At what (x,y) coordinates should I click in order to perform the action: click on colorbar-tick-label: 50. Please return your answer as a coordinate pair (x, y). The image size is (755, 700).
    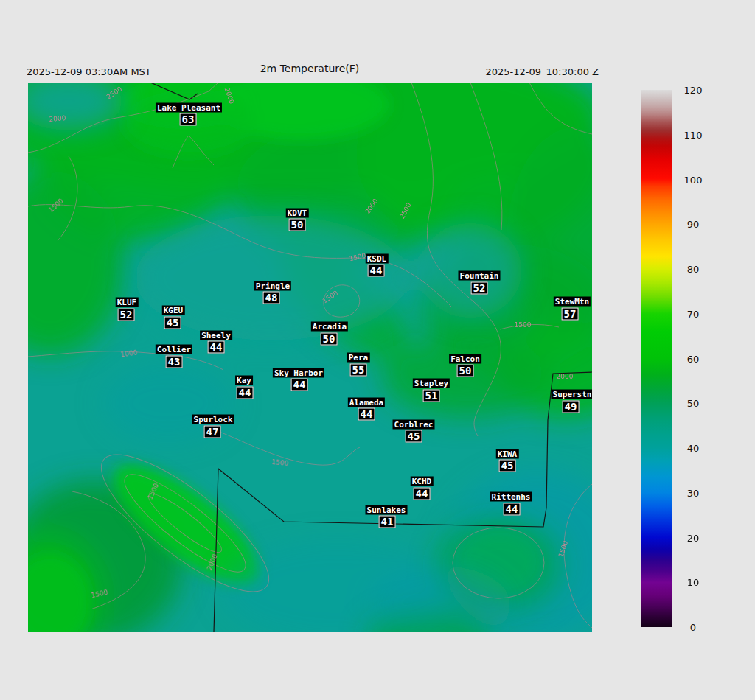
    Looking at the image, I should click on (693, 404).